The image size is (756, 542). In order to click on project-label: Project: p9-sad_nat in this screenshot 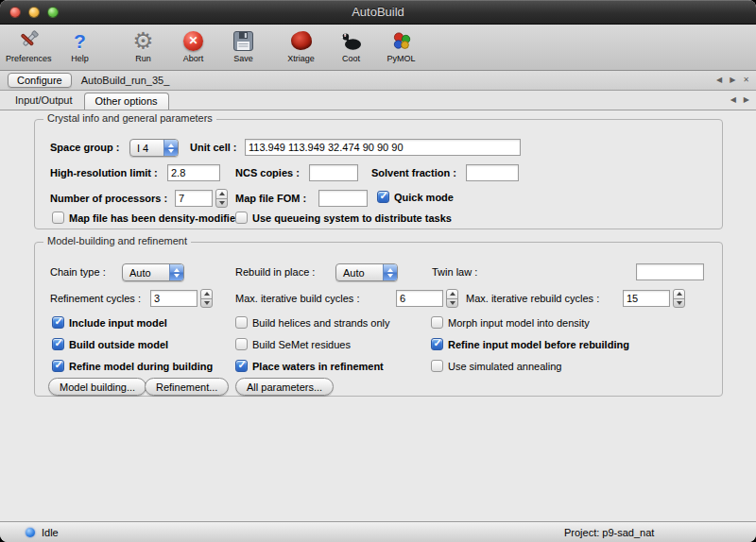, I will do `click(609, 533)`.